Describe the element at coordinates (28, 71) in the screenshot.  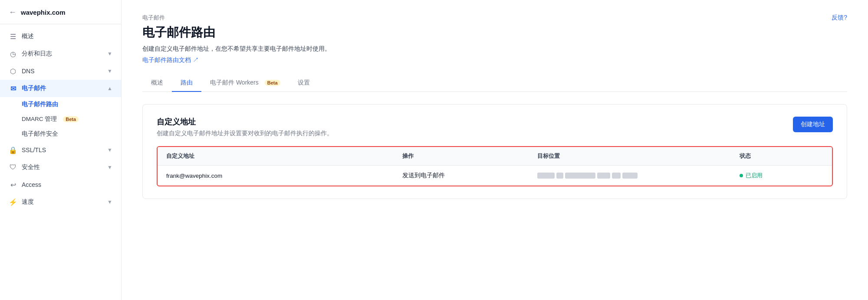
I see `sidebar-item-label: DNS` at that location.